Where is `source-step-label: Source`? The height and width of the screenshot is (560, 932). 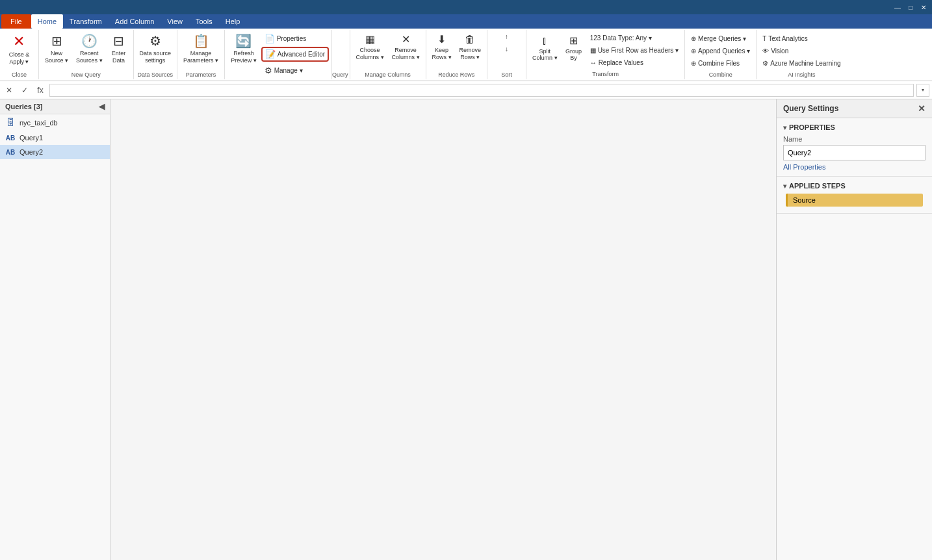
source-step-label: Source is located at coordinates (805, 200).